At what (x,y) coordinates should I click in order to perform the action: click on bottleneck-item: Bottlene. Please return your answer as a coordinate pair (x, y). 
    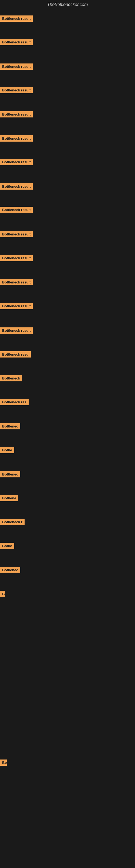
    Looking at the image, I should click on (9, 498).